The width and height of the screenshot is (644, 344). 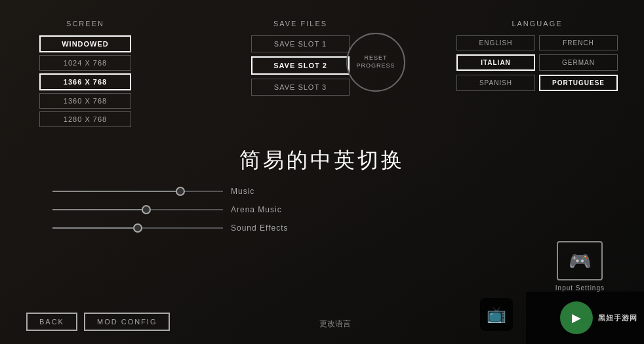 What do you see at coordinates (257, 210) in the screenshot?
I see `arena-label: Arena Music` at bounding box center [257, 210].